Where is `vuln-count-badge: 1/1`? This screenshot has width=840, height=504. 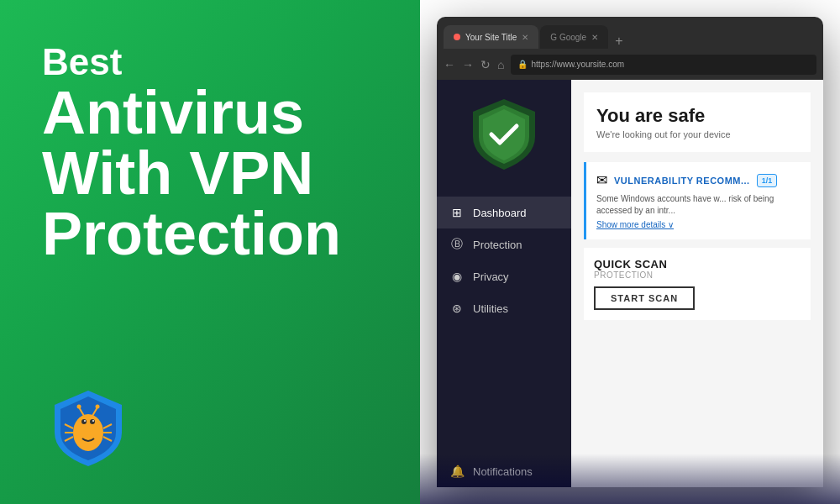 vuln-count-badge: 1/1 is located at coordinates (768, 181).